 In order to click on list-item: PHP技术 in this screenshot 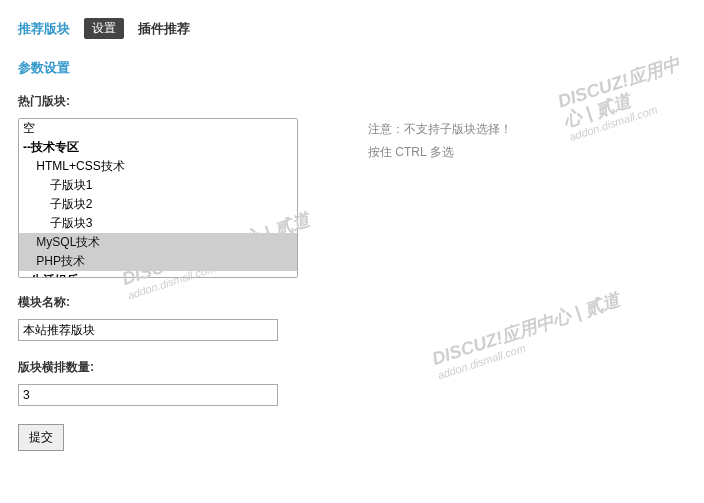, I will do `click(158, 262)`.